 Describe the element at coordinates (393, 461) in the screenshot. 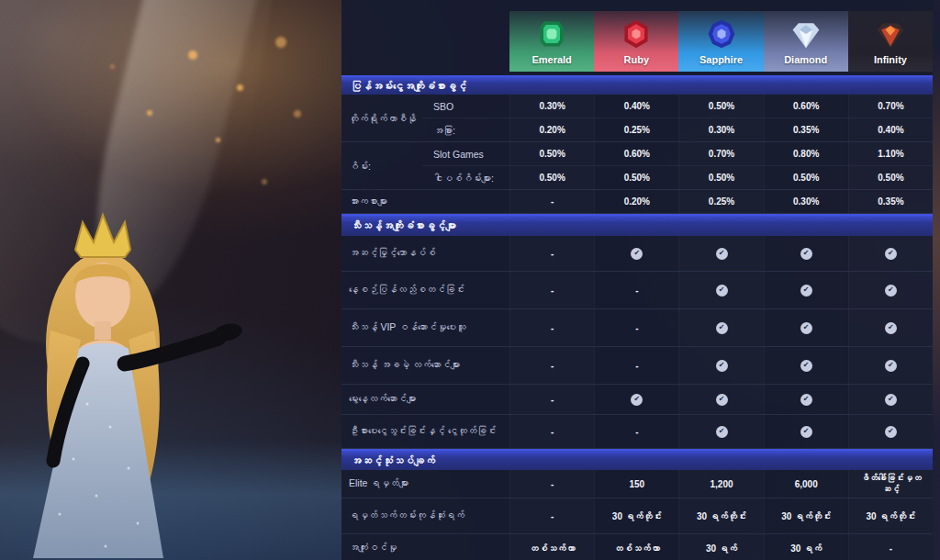

I see `section-title: အဆင့်သုံးသပ်ချက်` at that location.